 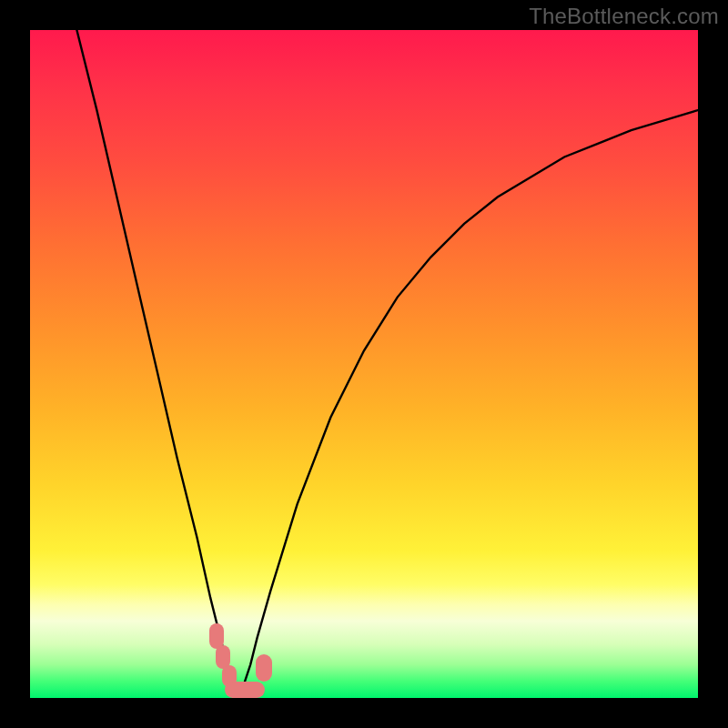 What do you see at coordinates (624, 16) in the screenshot?
I see `watermark-text: TheBottleneck.com` at bounding box center [624, 16].